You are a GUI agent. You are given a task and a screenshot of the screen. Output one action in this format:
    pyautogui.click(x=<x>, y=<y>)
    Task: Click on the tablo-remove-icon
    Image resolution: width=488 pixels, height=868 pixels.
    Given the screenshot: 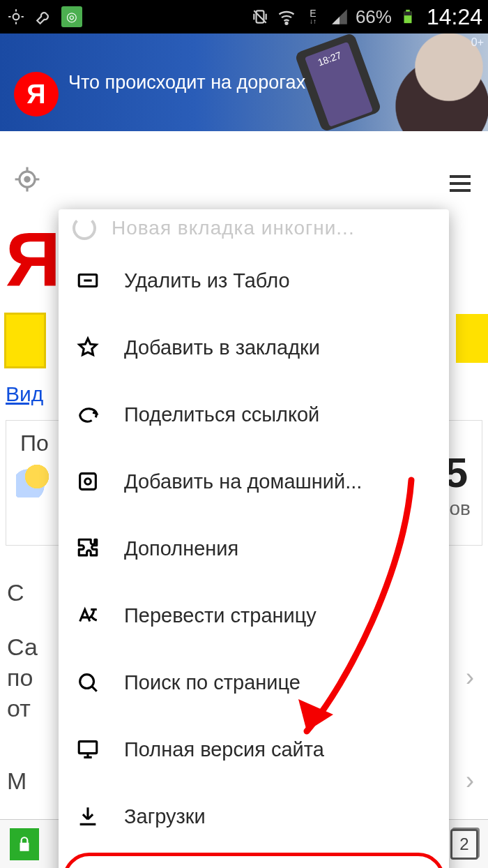 What is the action you would take?
    pyautogui.click(x=88, y=280)
    